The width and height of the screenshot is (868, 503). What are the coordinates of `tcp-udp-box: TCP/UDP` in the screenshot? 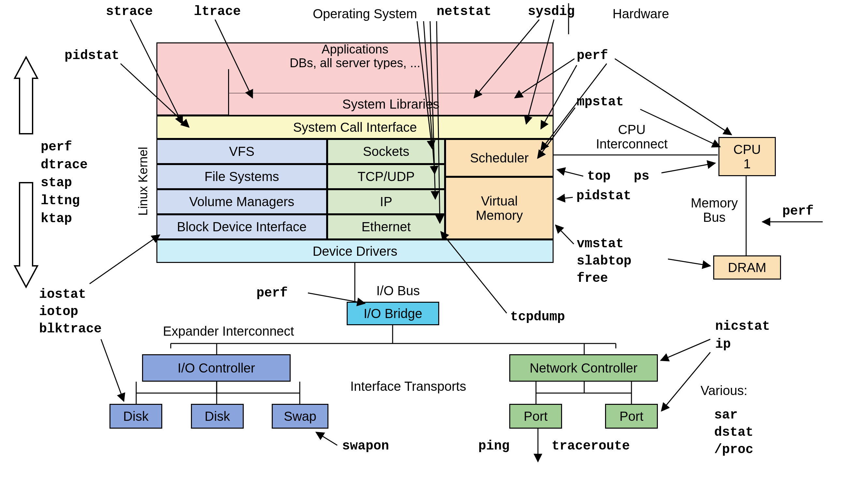 It's located at (386, 177).